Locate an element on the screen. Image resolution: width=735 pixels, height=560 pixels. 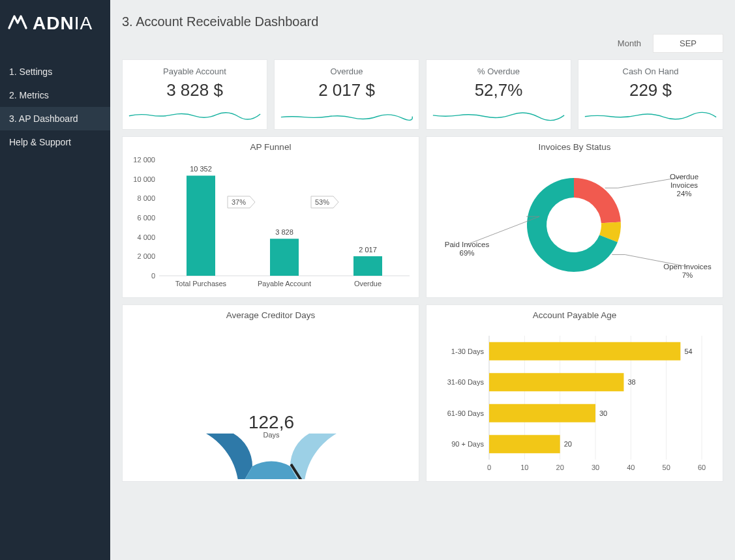
svg-text: 1-30 Days is located at coordinates (468, 351).